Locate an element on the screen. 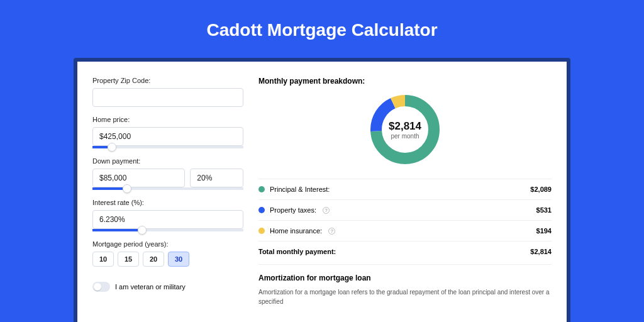 The width and height of the screenshot is (644, 322). period-pill-15: 15 is located at coordinates (128, 259).